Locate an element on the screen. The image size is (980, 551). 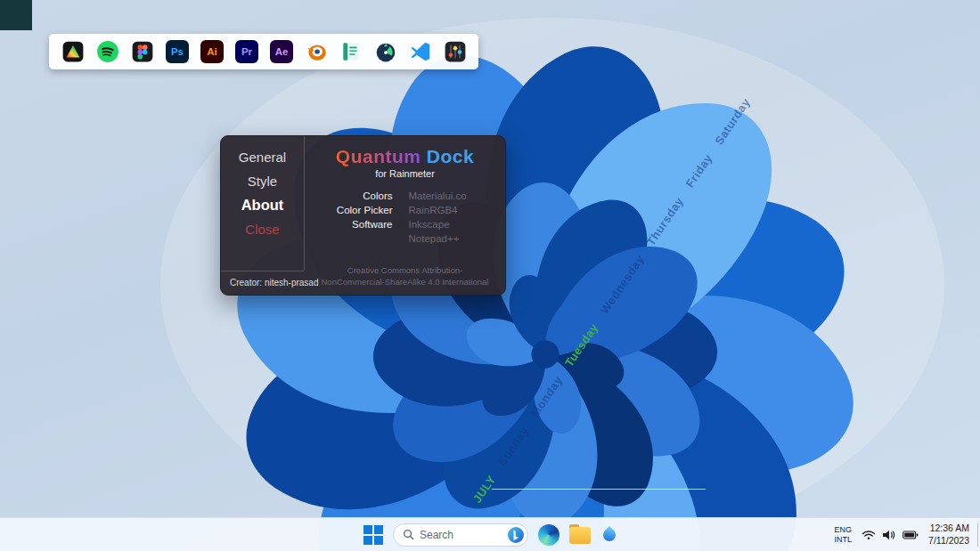
credit-label is located at coordinates (350, 239).